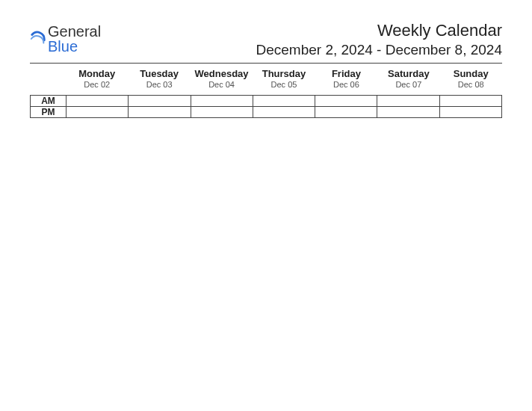 The image size is (532, 411). Describe the element at coordinates (158, 84) in the screenshot. I see `day-date: Dec 03` at that location.